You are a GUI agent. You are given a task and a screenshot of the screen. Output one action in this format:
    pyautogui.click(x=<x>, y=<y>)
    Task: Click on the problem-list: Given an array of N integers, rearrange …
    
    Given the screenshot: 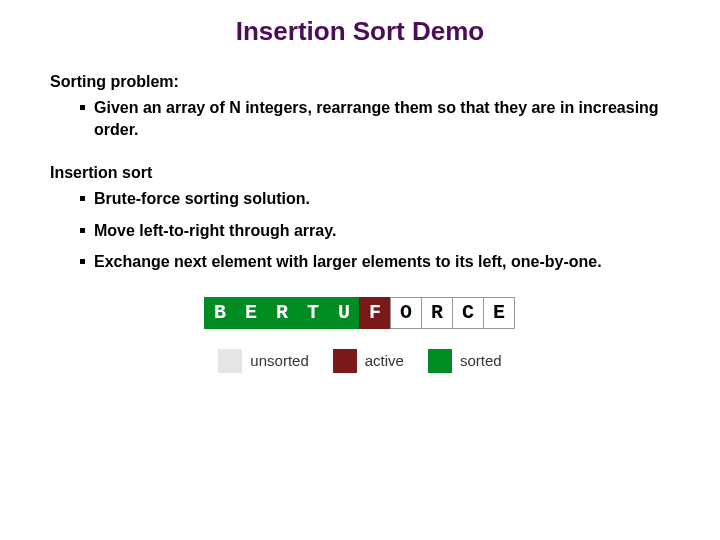 What is the action you would take?
    pyautogui.click(x=360, y=118)
    